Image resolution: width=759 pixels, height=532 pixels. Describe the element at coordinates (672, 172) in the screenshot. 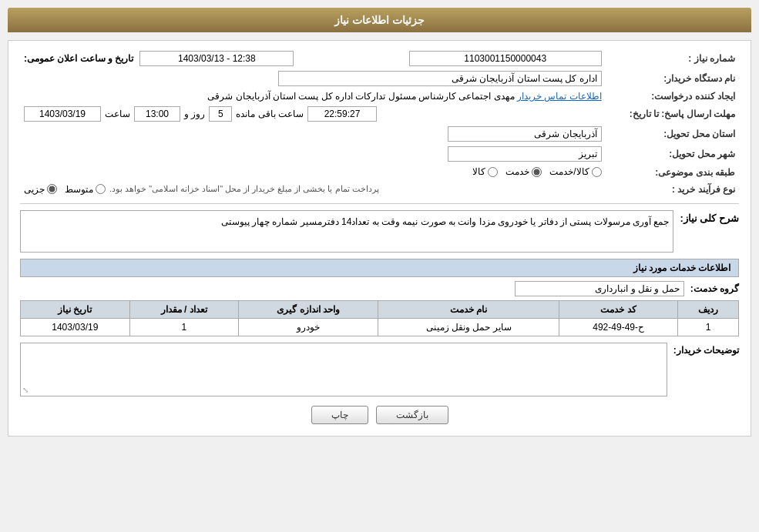

I see `category-label: طبقه بندی موضوعی:` at that location.